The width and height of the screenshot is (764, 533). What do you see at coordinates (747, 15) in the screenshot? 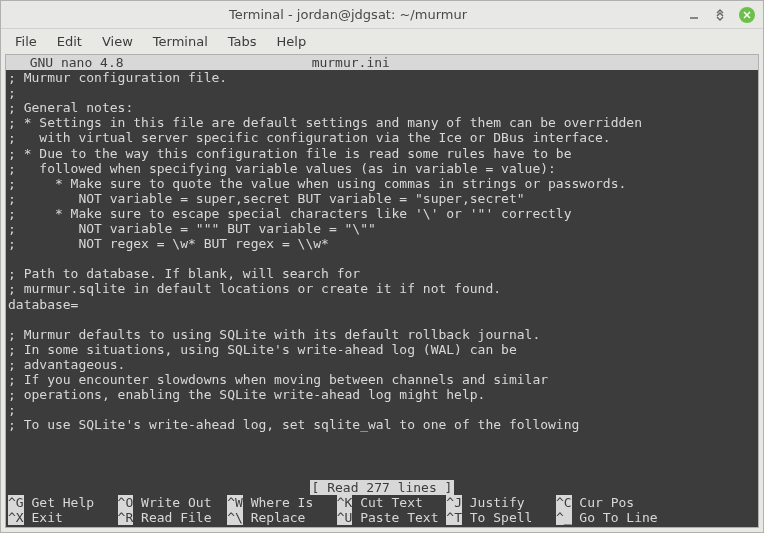
I see `close-button` at bounding box center [747, 15].